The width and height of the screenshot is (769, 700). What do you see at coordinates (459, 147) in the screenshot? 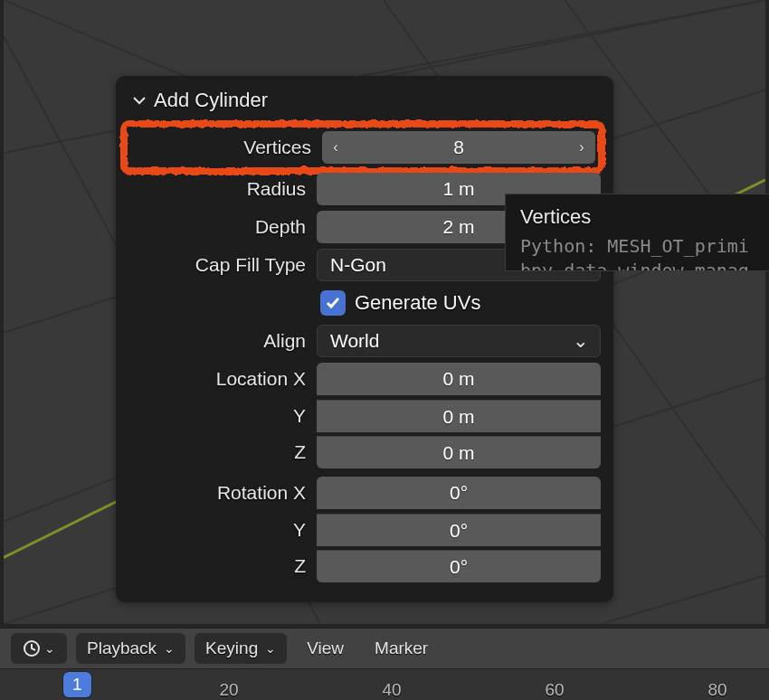
I see `vertices-field: ‹ 8 ›` at bounding box center [459, 147].